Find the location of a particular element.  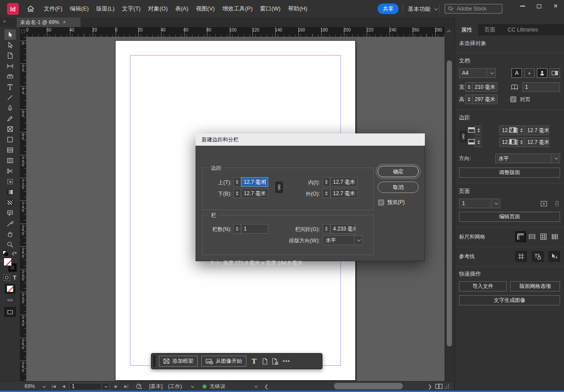

workspace-switcher: 基本功能 is located at coordinates (422, 9).